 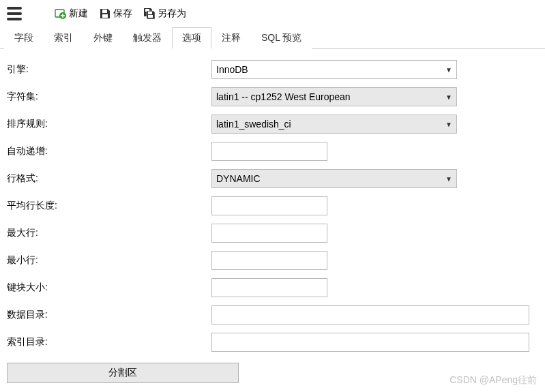 What do you see at coordinates (61, 14) in the screenshot?
I see `new-icon` at bounding box center [61, 14].